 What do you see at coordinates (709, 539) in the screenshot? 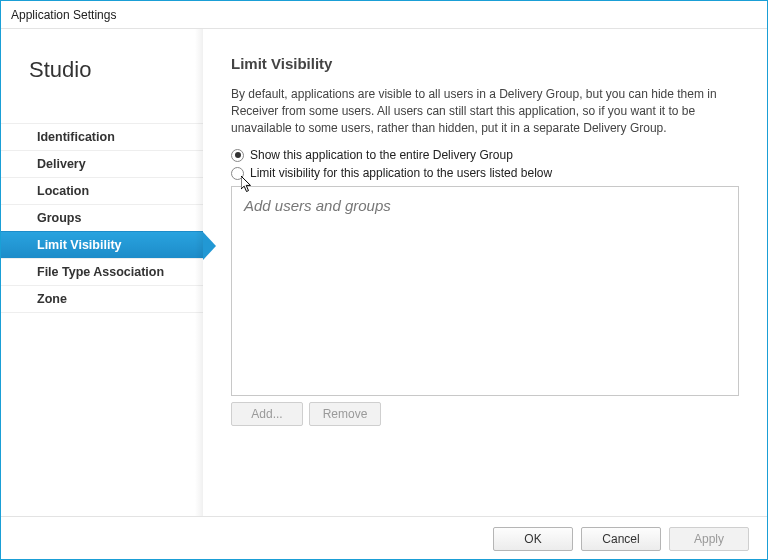
I see `apply-button: Apply` at bounding box center [709, 539].